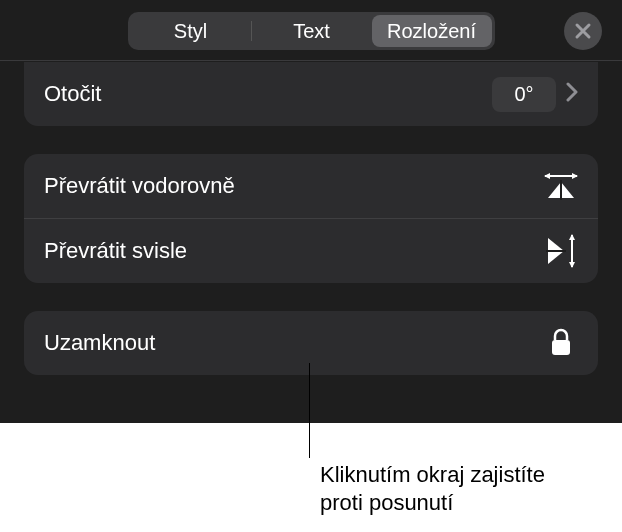  What do you see at coordinates (432, 488) in the screenshot?
I see `callout-text: Kliknutím okraj zajistíte proti posunutí` at bounding box center [432, 488].